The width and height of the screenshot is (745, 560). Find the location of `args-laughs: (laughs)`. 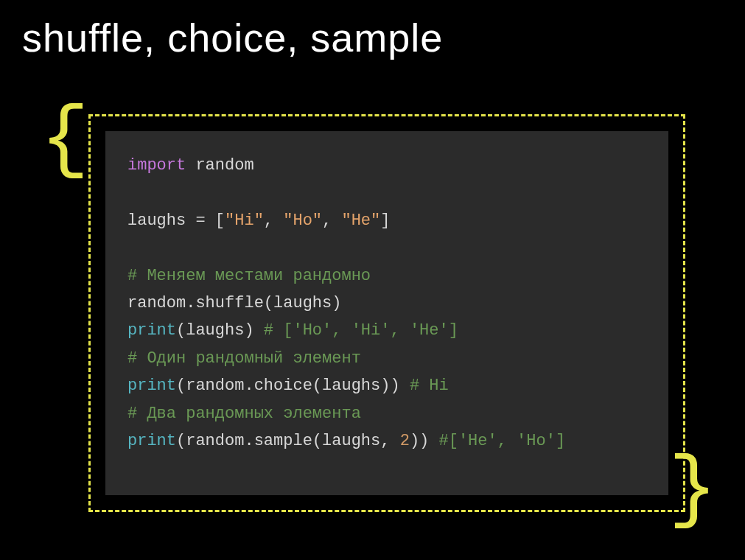

args-laughs: (laughs) is located at coordinates (220, 330).